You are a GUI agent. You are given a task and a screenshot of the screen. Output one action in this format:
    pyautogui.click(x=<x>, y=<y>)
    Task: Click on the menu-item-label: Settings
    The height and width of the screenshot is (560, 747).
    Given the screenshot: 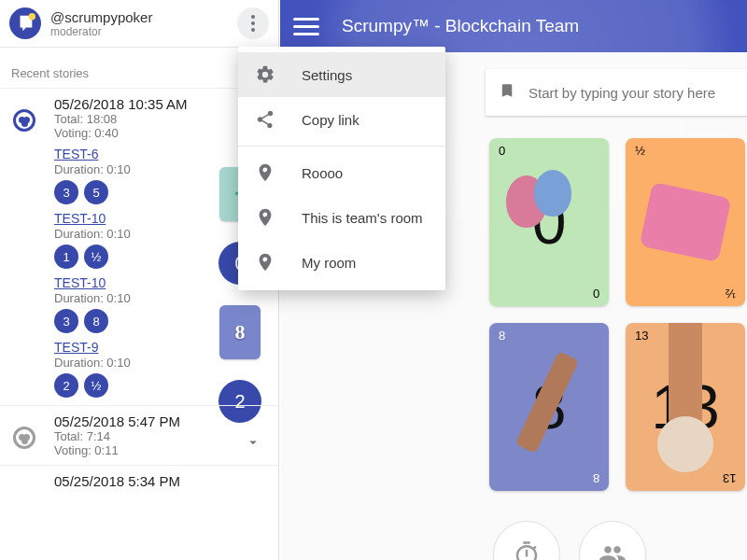 What is the action you would take?
    pyautogui.click(x=327, y=75)
    